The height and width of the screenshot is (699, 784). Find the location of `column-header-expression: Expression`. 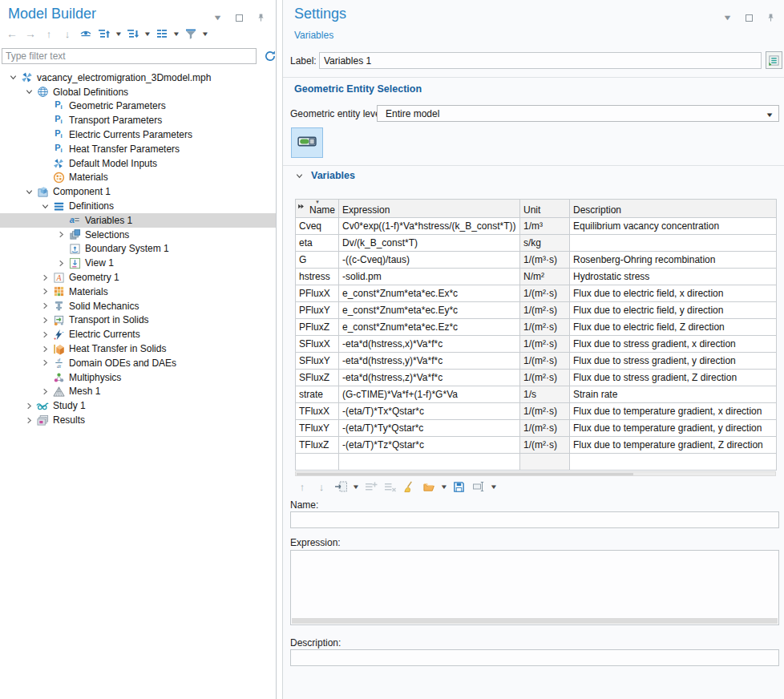

column-header-expression: Expression is located at coordinates (430, 208).